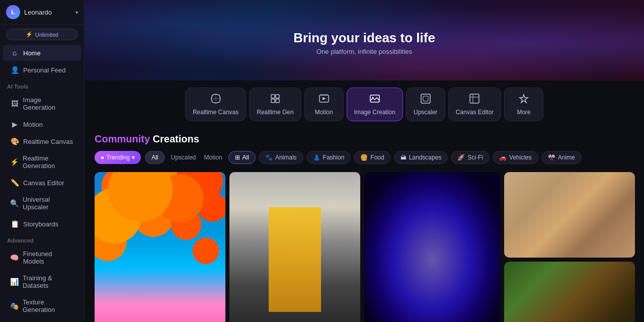 This screenshot has width=644, height=322. What do you see at coordinates (375, 105) in the screenshot?
I see `toolbar-image-creation: Image Creation` at bounding box center [375, 105].